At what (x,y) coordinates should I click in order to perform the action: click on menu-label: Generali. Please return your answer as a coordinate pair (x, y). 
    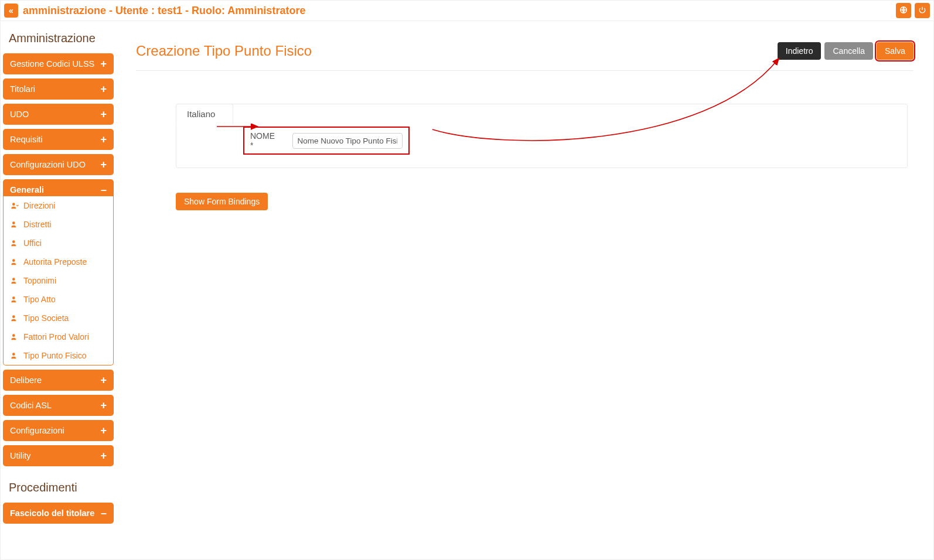
    Looking at the image, I should click on (27, 190).